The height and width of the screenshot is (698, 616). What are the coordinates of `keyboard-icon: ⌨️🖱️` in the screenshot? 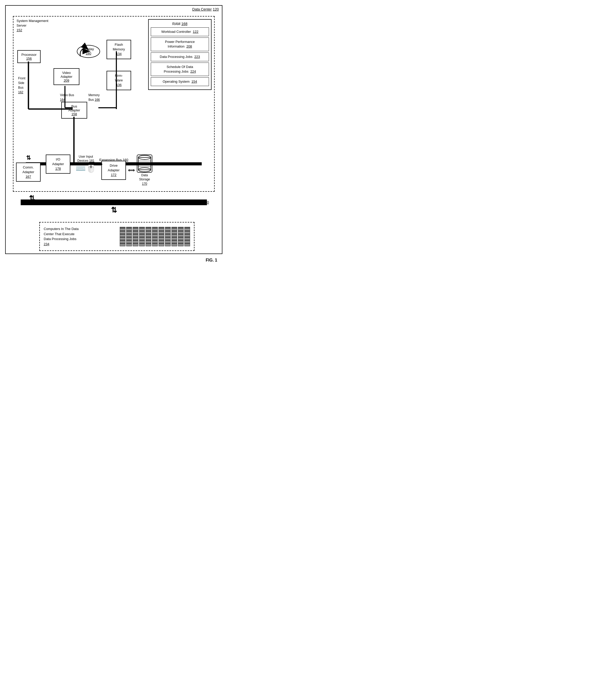 It's located at (86, 168).